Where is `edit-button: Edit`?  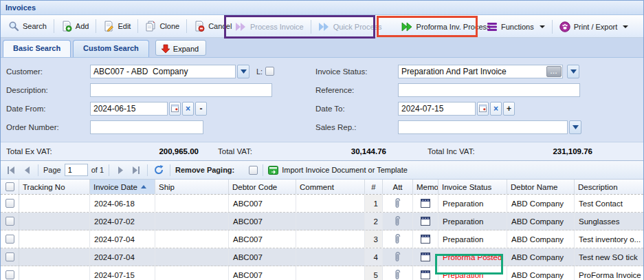 edit-button: Edit is located at coordinates (117, 26).